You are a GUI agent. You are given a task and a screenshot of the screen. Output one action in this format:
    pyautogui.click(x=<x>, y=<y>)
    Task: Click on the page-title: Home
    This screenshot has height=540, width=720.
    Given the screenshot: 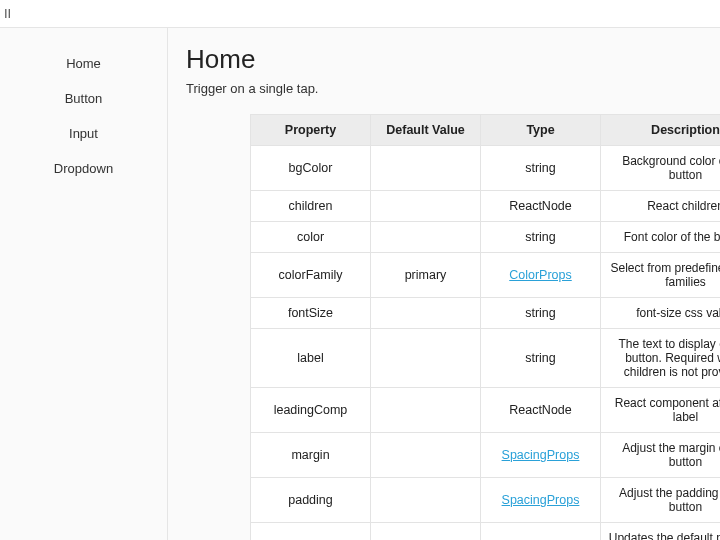 What is the action you would take?
    pyautogui.click(x=453, y=60)
    